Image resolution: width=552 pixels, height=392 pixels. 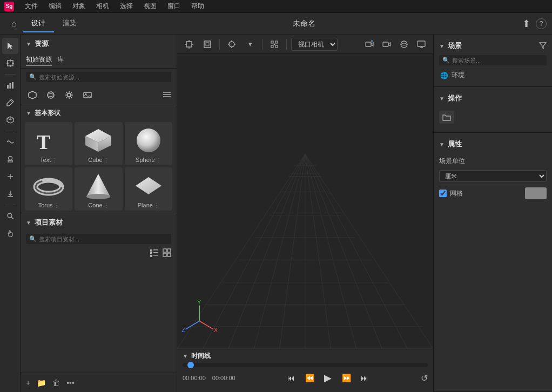 What do you see at coordinates (425, 378) in the screenshot?
I see `timeline-loop-button: ↺` at bounding box center [425, 378].